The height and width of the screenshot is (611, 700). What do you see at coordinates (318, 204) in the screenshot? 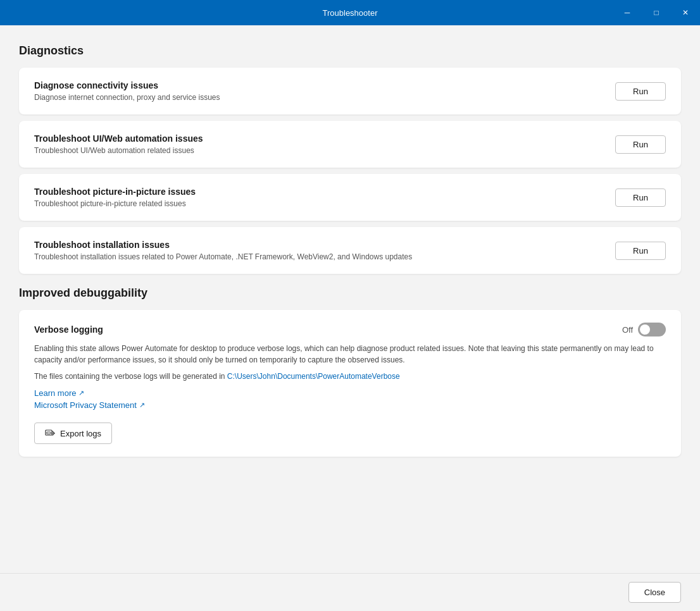
I see `pip-card-desc: Troubleshoot picture-in-picture related …` at bounding box center [318, 204].